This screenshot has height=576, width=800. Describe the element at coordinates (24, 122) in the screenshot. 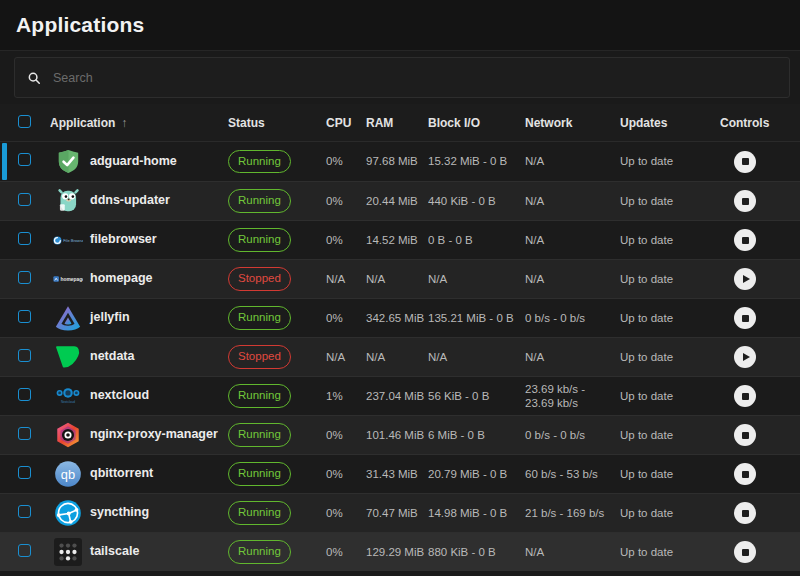

I see `select-all-checkbox` at that location.